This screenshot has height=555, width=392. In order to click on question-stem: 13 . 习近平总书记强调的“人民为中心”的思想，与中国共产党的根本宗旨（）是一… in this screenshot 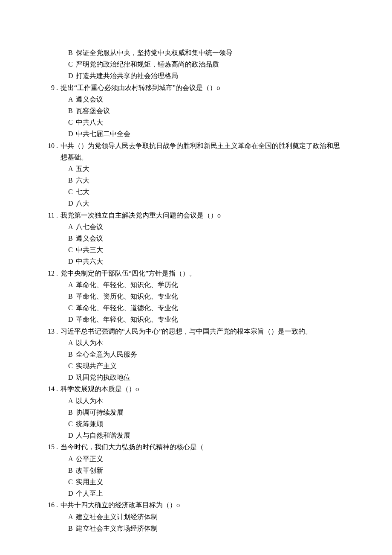, I will do `click(192, 331)`.